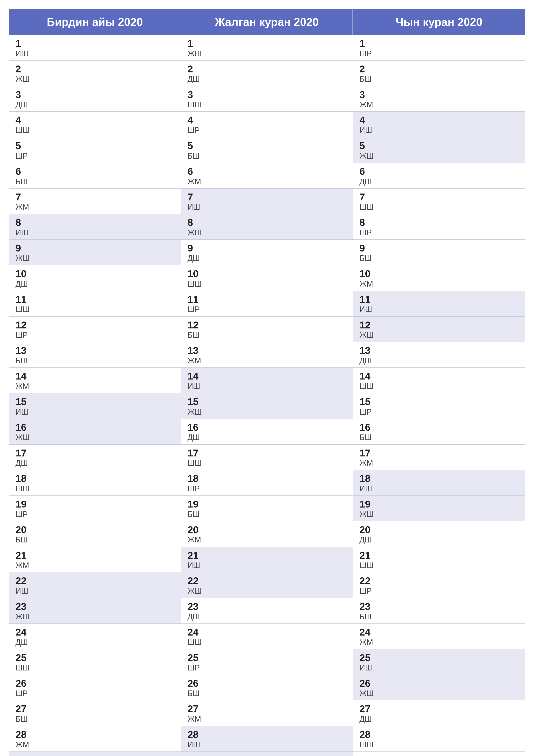 The image size is (534, 756). What do you see at coordinates (267, 754) in the screenshot?
I see `day-cell: 29ЖШ` at bounding box center [267, 754].